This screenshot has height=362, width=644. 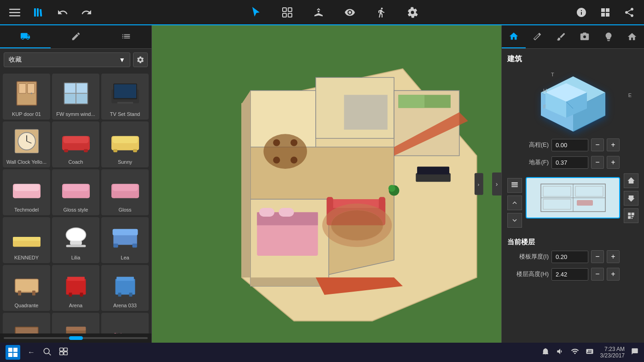 I want to click on item-sunny: Sunny, so click(x=125, y=144).